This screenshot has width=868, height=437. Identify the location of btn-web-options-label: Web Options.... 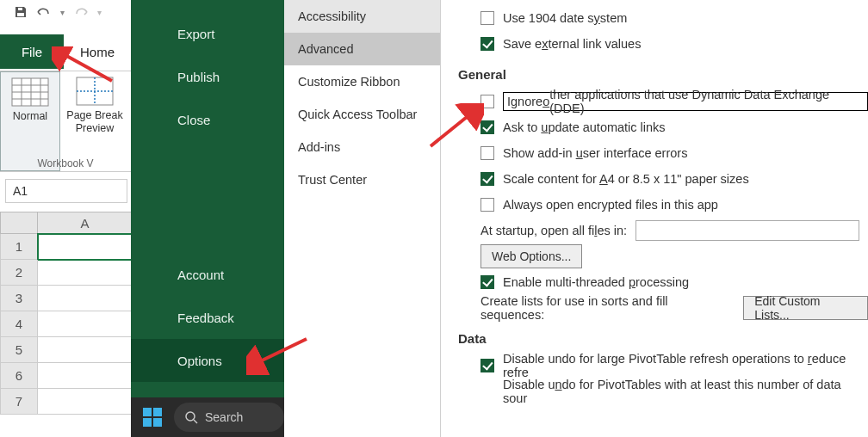
(531, 256).